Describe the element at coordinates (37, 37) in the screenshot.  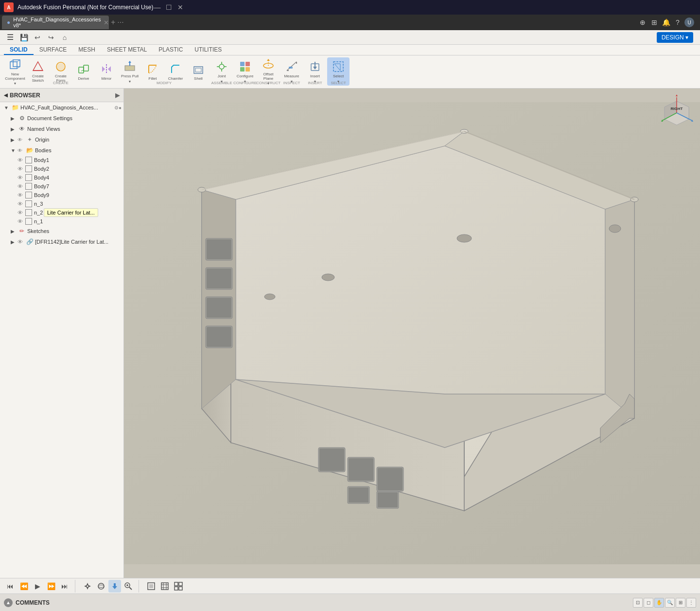
I see `undo-button: ↩` at that location.